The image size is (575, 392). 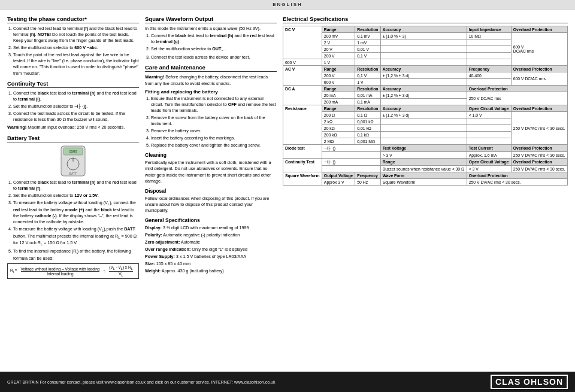 I want to click on cell: 600 VDC/AC rms, so click(x=539, y=49).